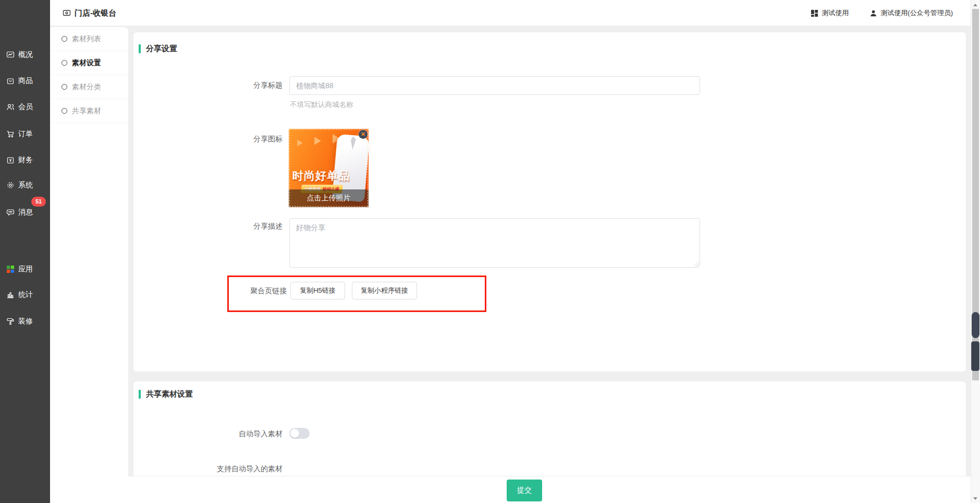 This screenshot has height=503, width=980. Describe the element at coordinates (90, 13) in the screenshot. I see `page-title: 门店-收银台` at that location.